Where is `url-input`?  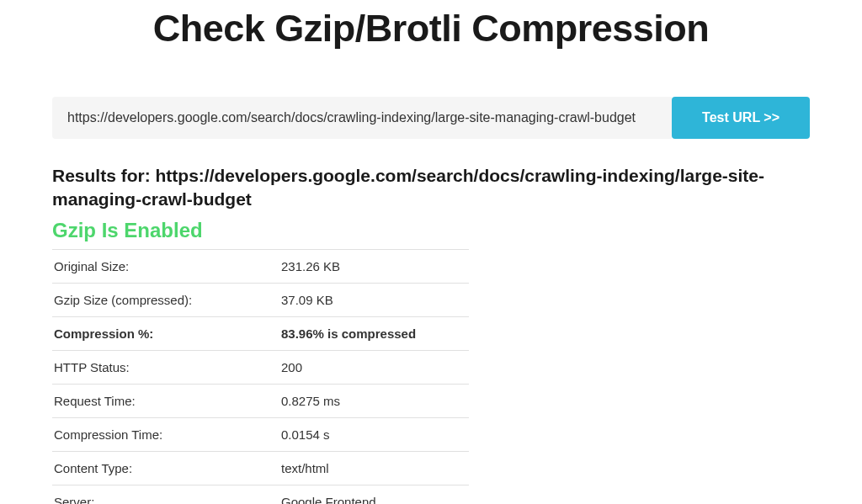
url-input is located at coordinates (362, 118).